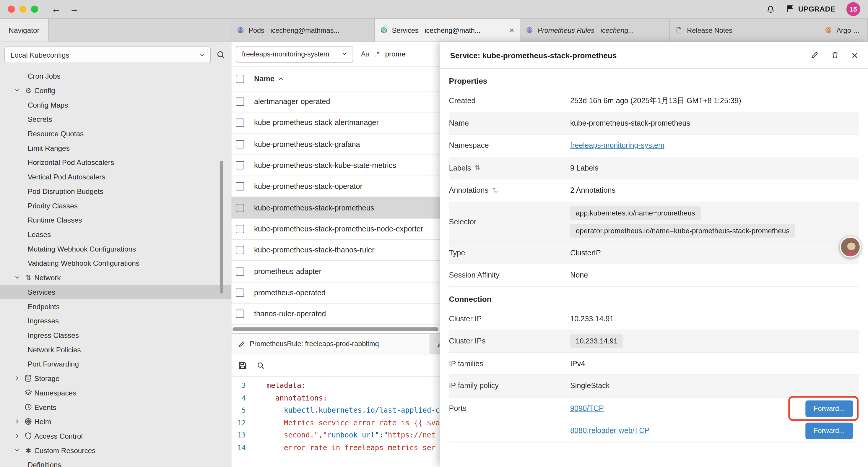 This screenshot has height=467, width=868. Describe the element at coordinates (115, 306) in the screenshot. I see `sidebar-item-endpoints: Endpoints` at that location.